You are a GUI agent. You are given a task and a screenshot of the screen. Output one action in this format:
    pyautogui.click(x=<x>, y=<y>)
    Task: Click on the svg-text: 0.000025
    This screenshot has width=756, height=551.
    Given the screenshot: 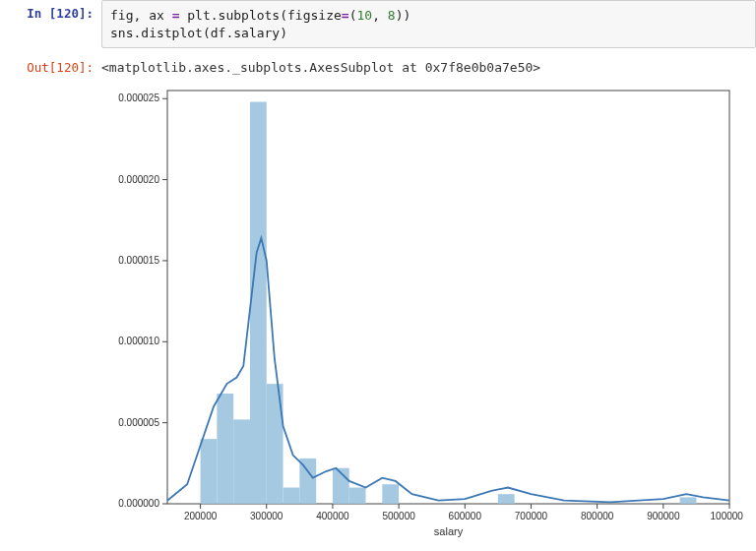 What is the action you would take?
    pyautogui.click(x=139, y=98)
    